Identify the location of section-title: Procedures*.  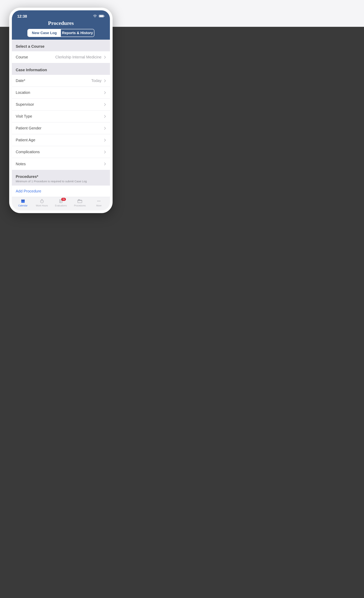
(27, 177).